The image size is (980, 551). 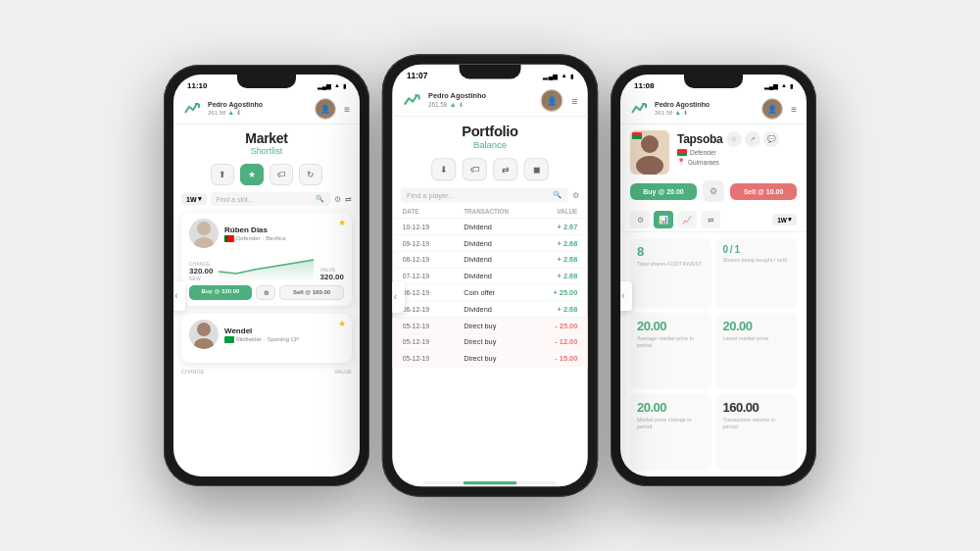 What do you see at coordinates (559, 76) in the screenshot?
I see `status-icons-2: ▂▄▆ ▲ ▮` at bounding box center [559, 76].